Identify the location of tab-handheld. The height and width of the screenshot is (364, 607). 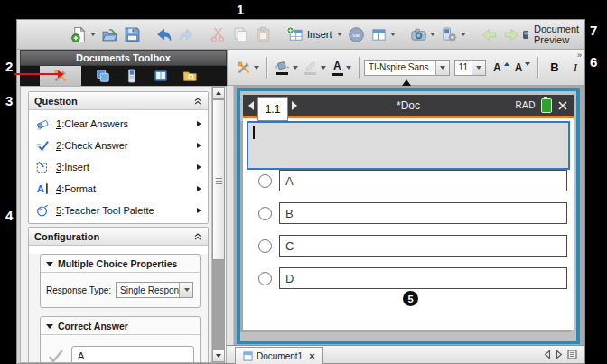
(132, 76).